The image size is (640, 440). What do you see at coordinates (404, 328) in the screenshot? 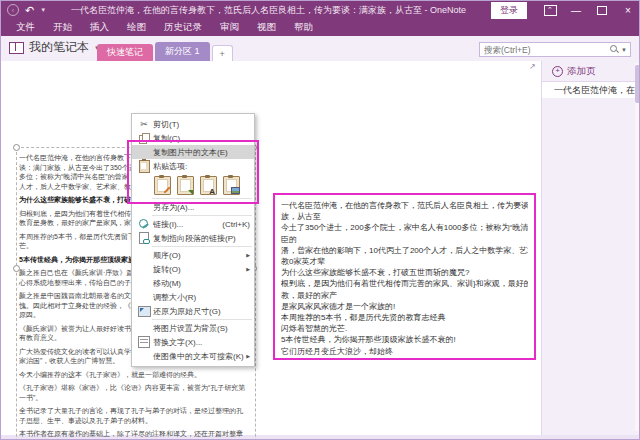
I see `pasted-text-line: 闪烁着智慧的光芒.` at bounding box center [404, 328].